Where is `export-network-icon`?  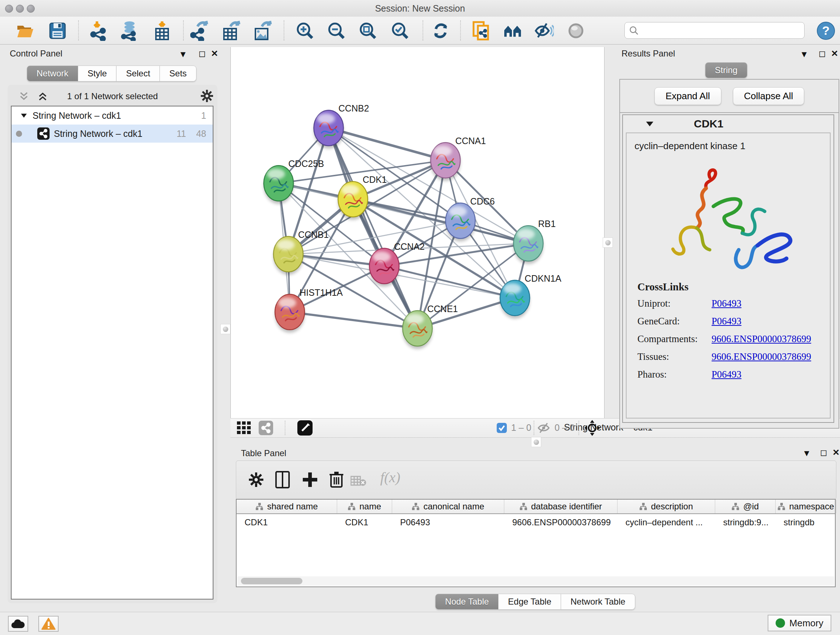
export-network-icon is located at coordinates (200, 31).